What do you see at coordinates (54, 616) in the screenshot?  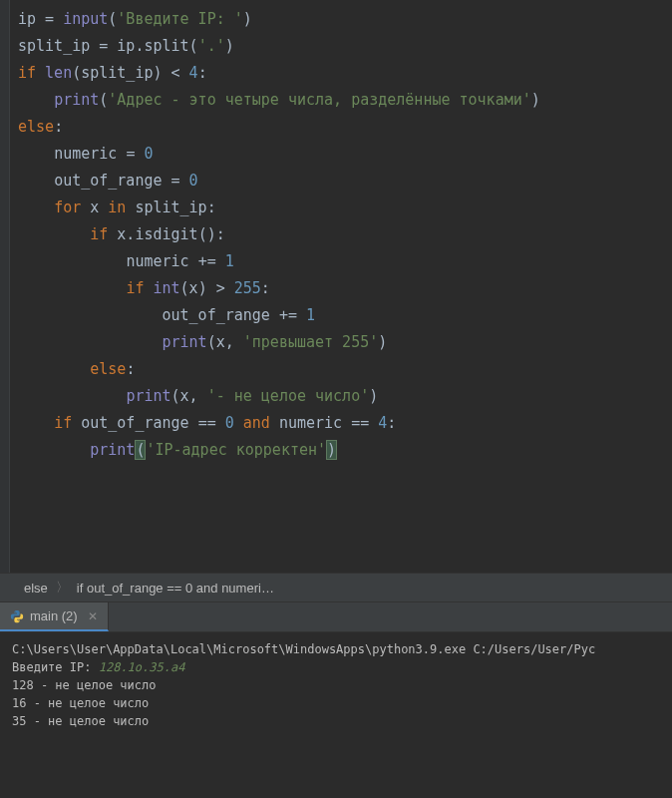 I see `tab-label: main (2)` at bounding box center [54, 616].